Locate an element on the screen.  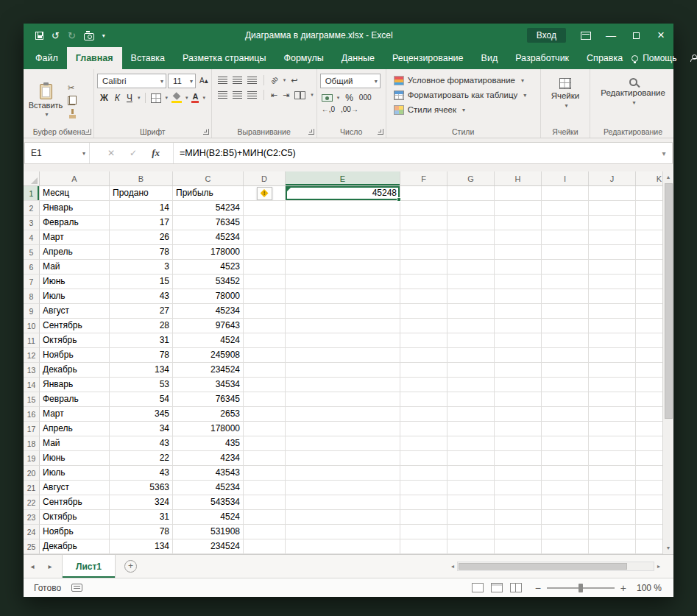
cell-B25: 134 is located at coordinates (141, 547).